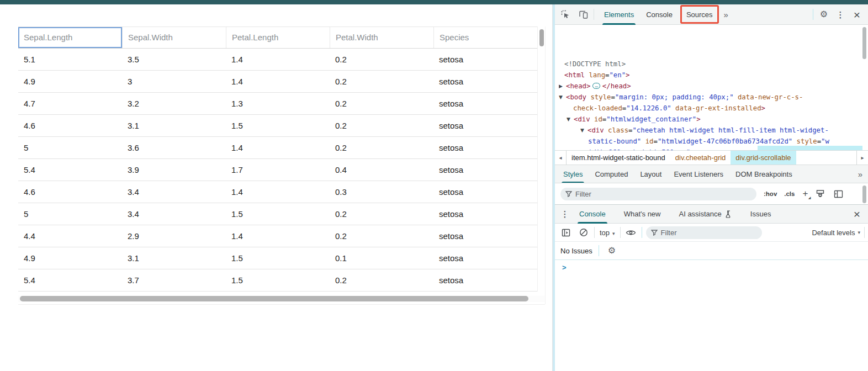 This screenshot has height=371, width=868. I want to click on grid-cell: 4.4, so click(70, 236).